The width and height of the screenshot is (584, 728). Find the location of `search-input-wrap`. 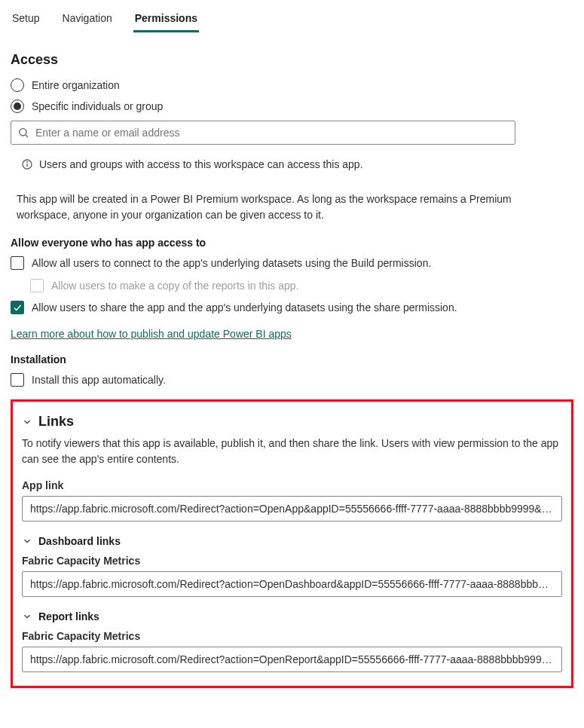

search-input-wrap is located at coordinates (263, 133).